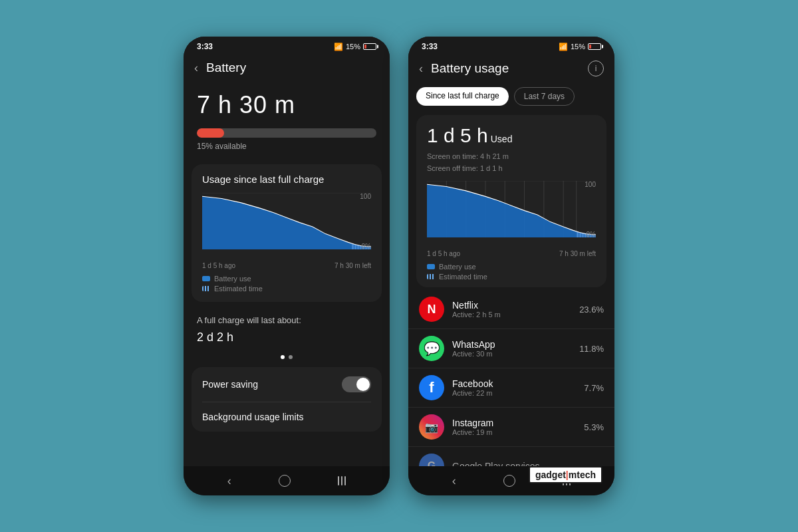  I want to click on chart-label-high-1: 100, so click(366, 197).